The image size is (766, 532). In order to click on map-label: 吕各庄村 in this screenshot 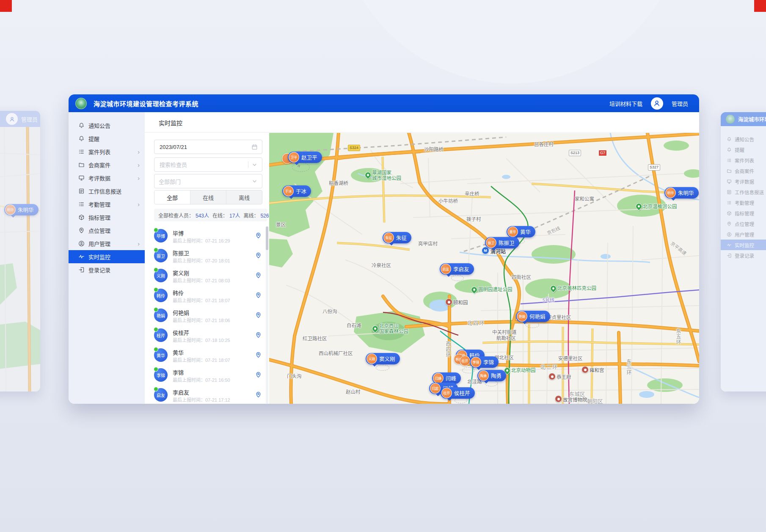, I will do `click(544, 144)`.